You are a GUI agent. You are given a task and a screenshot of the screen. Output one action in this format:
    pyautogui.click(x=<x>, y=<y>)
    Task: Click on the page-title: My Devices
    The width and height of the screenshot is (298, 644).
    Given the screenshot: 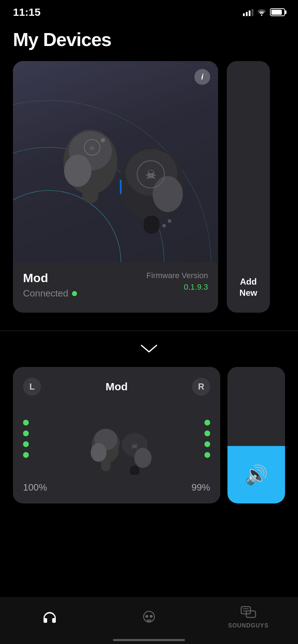 What is the action you would take?
    pyautogui.click(x=149, y=41)
    